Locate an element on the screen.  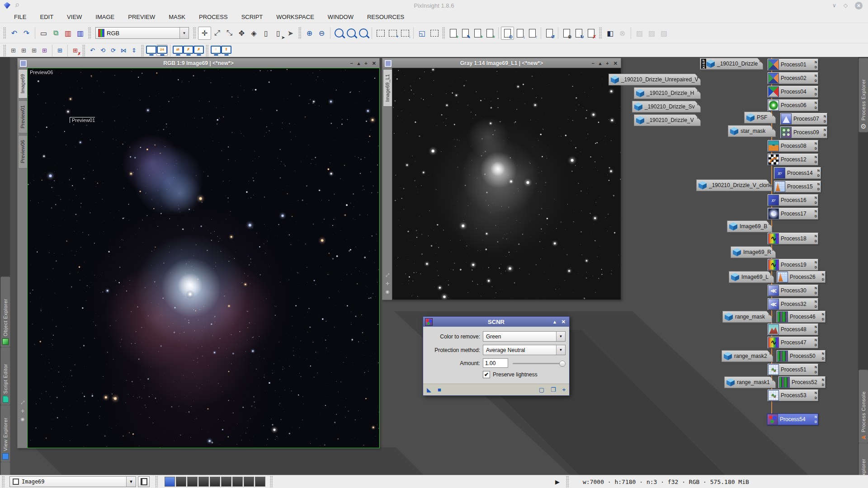
window-shade-button: ▴ is located at coordinates (600, 63).